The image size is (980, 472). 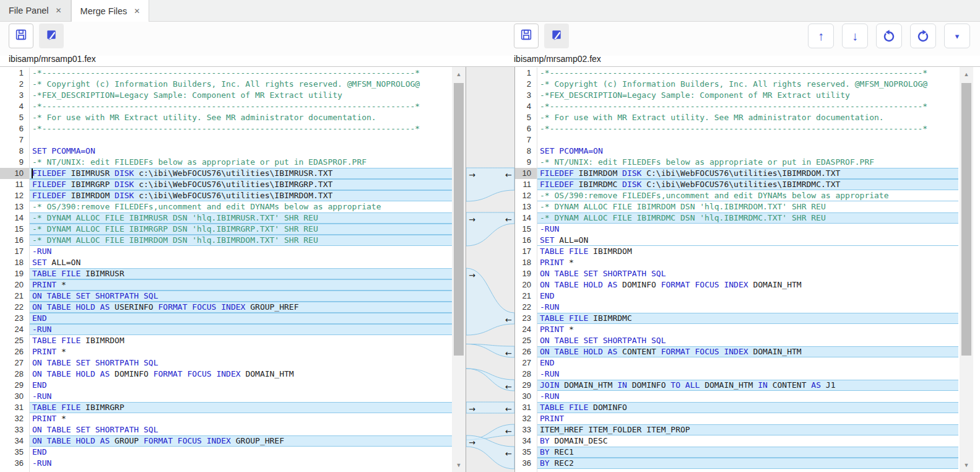 What do you see at coordinates (748, 318) in the screenshot?
I see `code-line: TABLE FILE IBIMRDMC` at bounding box center [748, 318].